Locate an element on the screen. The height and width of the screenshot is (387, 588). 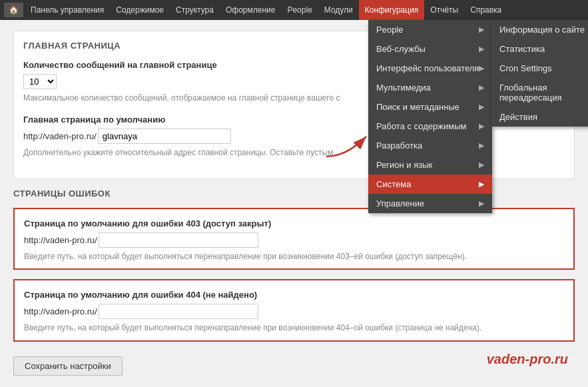
error-403-url-row: http://vaden-pro.ru/ is located at coordinates (294, 240).